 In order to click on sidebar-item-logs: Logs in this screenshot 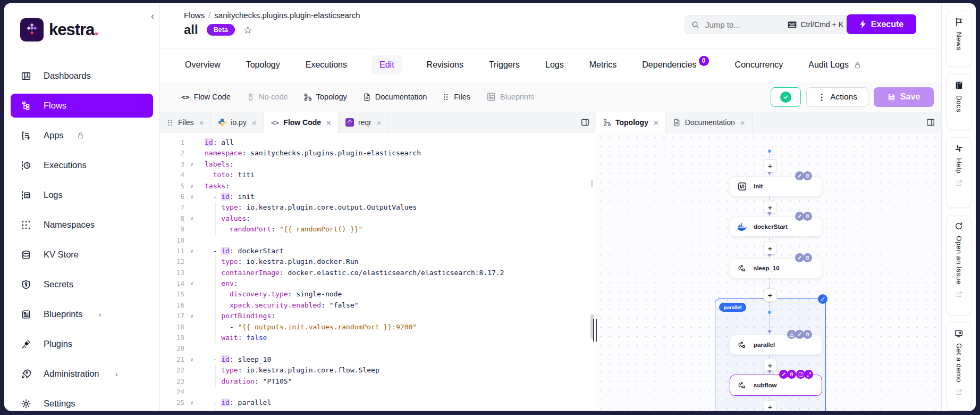, I will do `click(82, 195)`.